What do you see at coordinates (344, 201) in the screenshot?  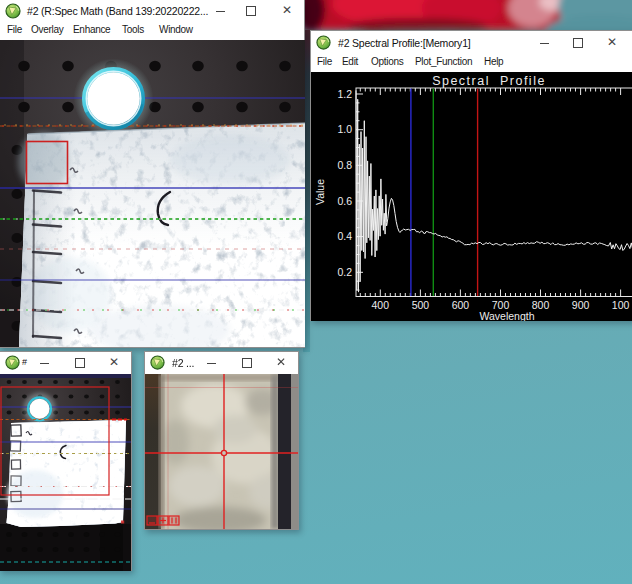 I see `svg-text: 0.6` at bounding box center [344, 201].